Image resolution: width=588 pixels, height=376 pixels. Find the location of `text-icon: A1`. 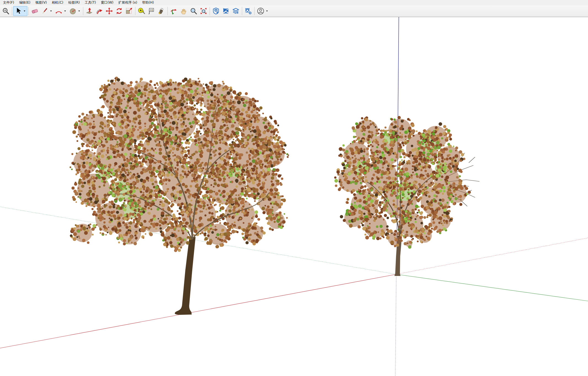

text-icon: A1 is located at coordinates (151, 11).